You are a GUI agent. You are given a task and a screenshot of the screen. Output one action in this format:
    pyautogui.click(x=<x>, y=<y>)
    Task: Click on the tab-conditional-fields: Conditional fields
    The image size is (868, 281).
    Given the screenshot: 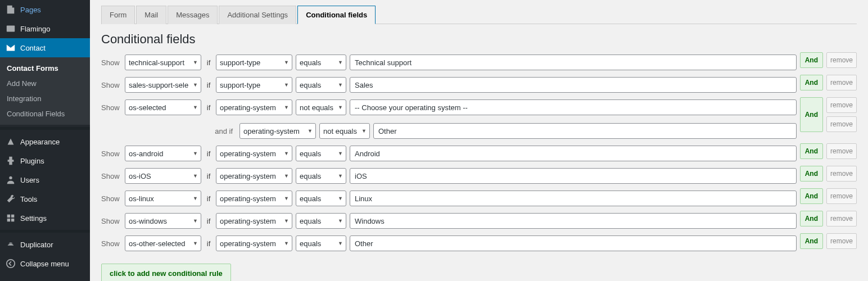 What is the action you would take?
    pyautogui.click(x=336, y=15)
    